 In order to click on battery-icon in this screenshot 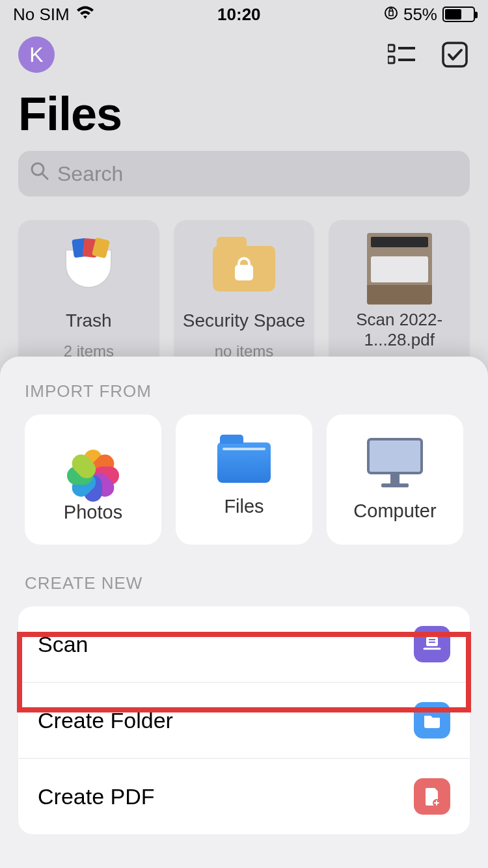, I will do `click(459, 14)`.